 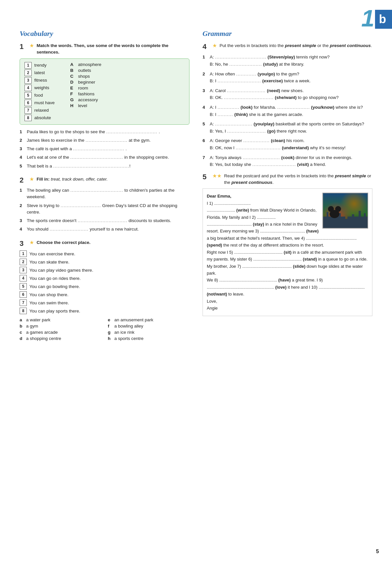 What do you see at coordinates (287, 144) in the screenshot?
I see `grammar-pair: 6 A: George never ................. (cle…` at bounding box center [287, 144].